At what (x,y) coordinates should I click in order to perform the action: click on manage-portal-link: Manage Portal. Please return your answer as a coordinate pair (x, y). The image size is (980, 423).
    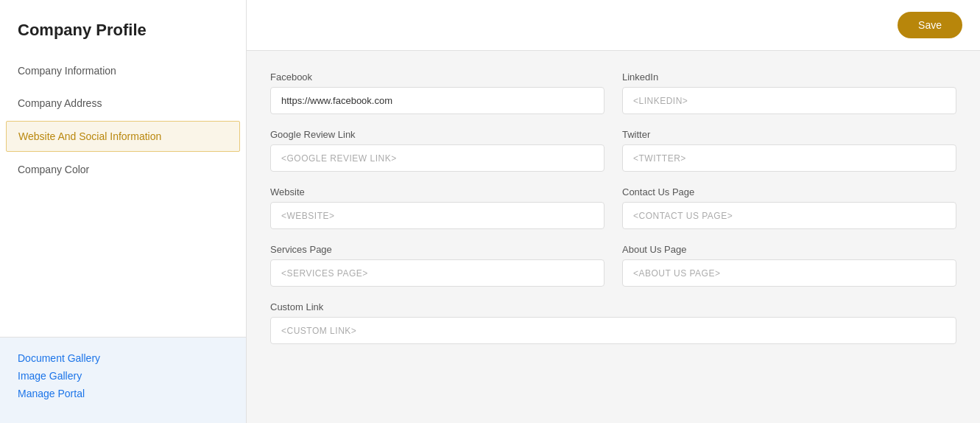
    Looking at the image, I should click on (123, 394).